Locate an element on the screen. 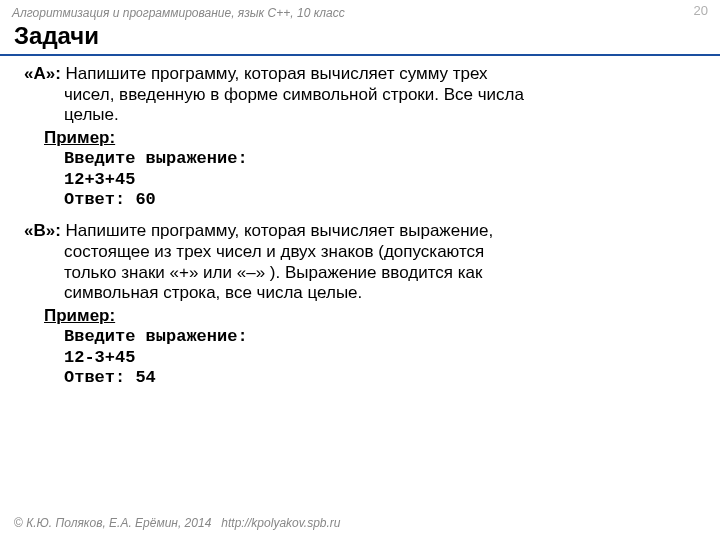 Image resolution: width=720 pixels, height=540 pixels. title-block: Задачи is located at coordinates (360, 39).